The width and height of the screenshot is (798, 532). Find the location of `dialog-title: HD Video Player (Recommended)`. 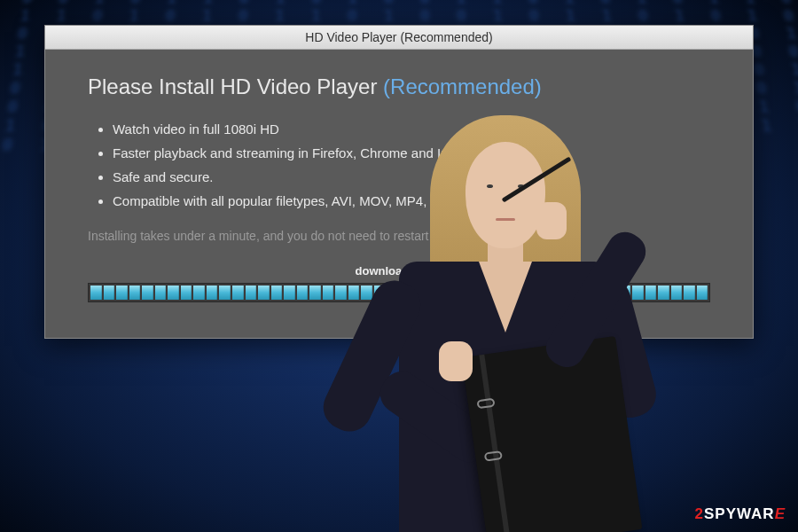

dialog-title: HD Video Player (Recommended) is located at coordinates (399, 37).